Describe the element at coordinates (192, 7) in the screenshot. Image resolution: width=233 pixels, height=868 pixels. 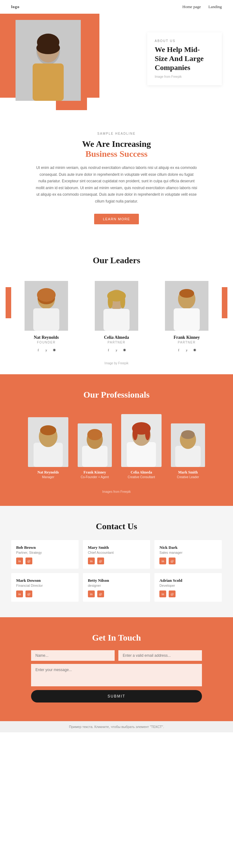
I see `nav-home: Home page` at that location.